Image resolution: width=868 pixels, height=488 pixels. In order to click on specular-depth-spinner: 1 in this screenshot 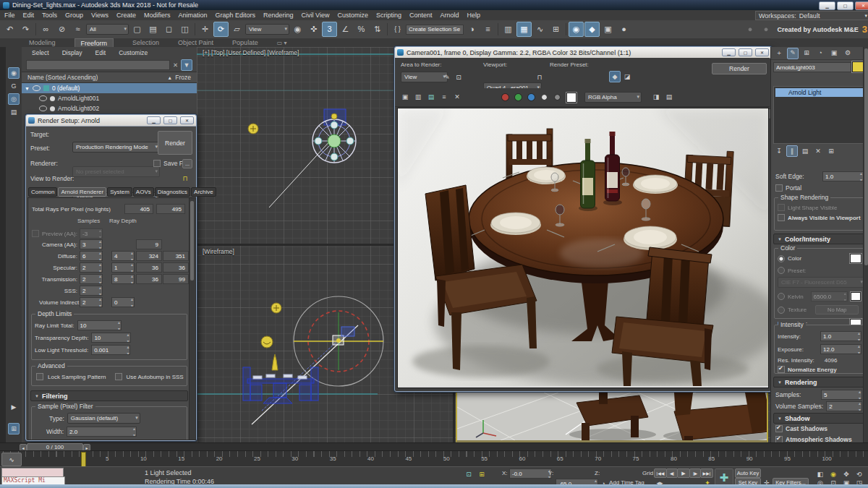, I will do `click(123, 267)`.